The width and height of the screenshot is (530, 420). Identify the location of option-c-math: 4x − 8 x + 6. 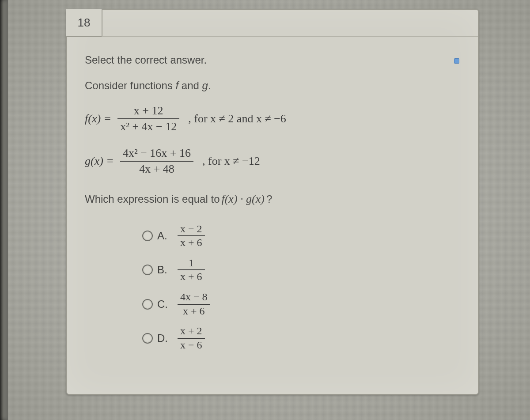
(194, 304).